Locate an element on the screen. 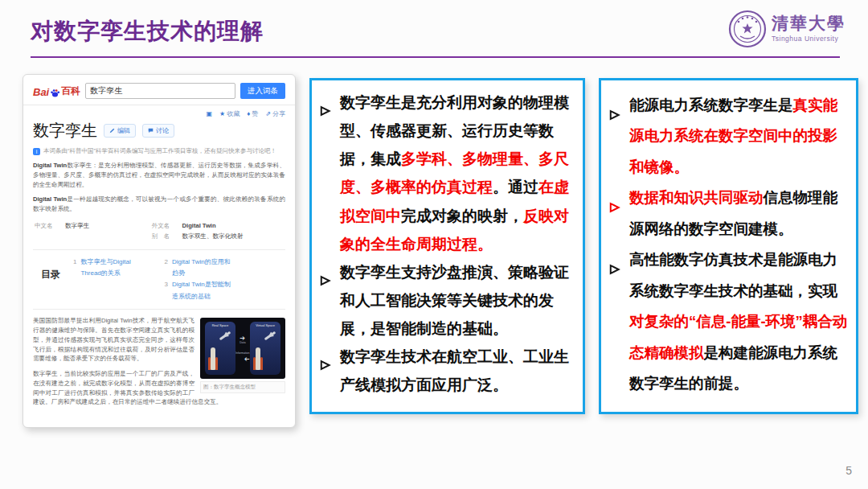 The width and height of the screenshot is (868, 489). enter-entry-button: 进入词条 is located at coordinates (263, 91).